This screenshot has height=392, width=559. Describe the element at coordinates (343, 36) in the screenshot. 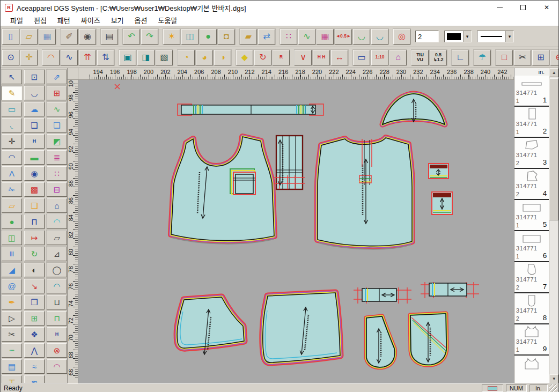

I see `step-05: ◄0.5►` at that location.